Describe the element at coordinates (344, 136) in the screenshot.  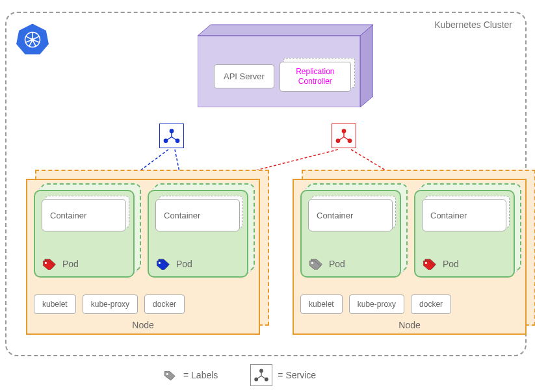
I see `service-red` at that location.